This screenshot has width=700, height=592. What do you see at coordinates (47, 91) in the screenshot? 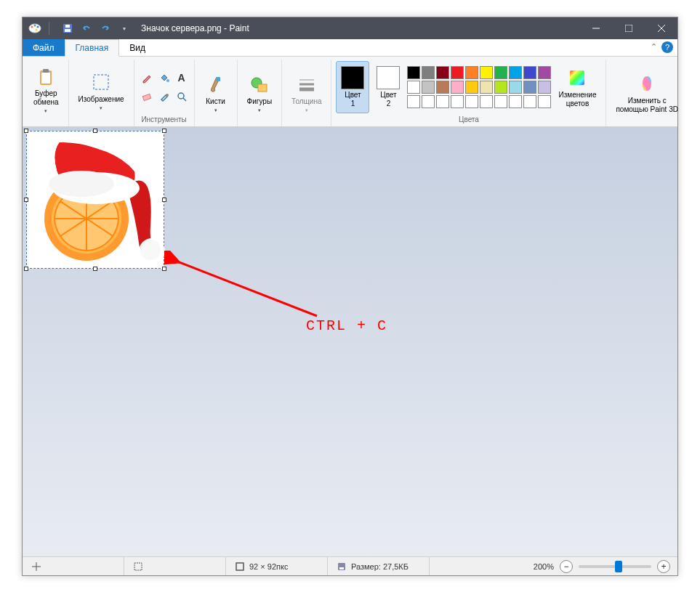
I see `clipboard-button: Буфер обмена ▾` at bounding box center [47, 91].